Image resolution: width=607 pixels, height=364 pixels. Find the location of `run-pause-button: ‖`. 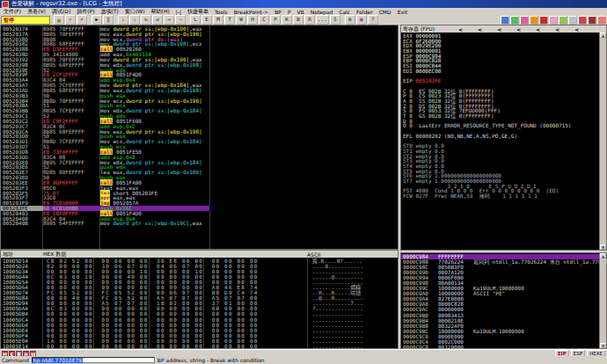

run-pause-button: ‖ is located at coordinates (108, 19).